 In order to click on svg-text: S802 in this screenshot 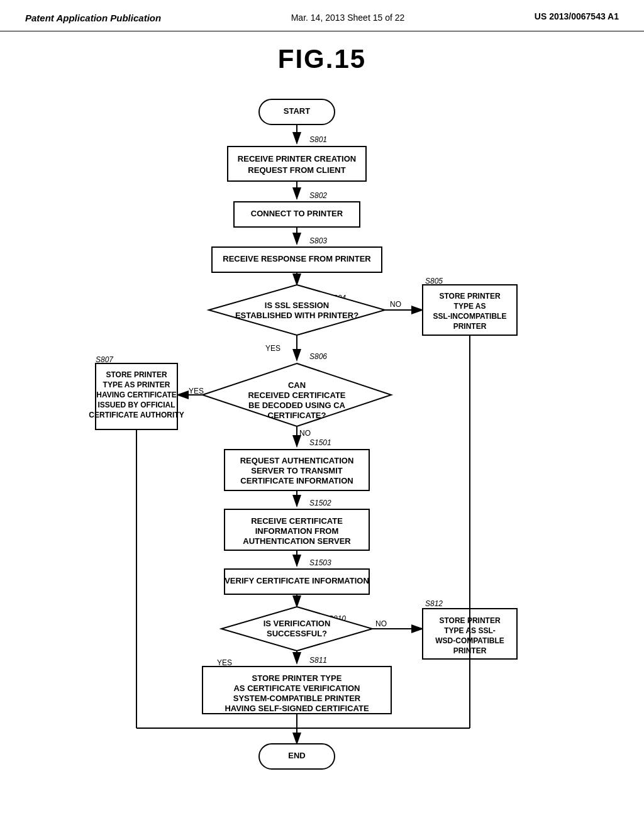, I will do `click(318, 196)`.